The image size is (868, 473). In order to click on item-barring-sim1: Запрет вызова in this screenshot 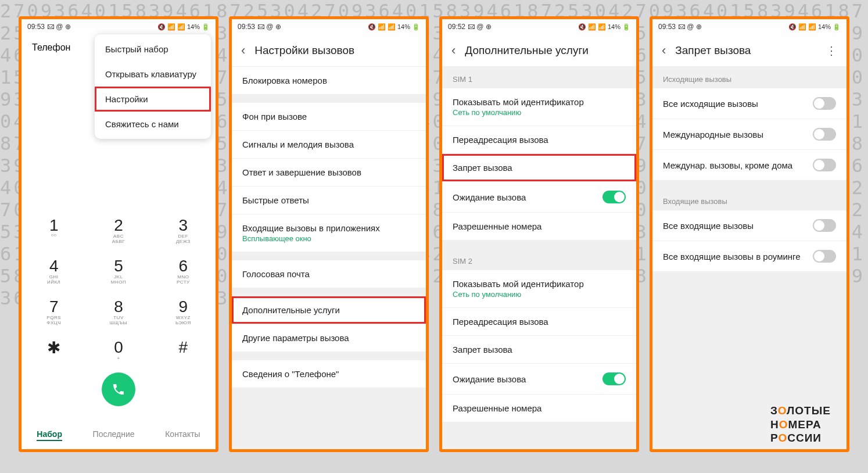, I will do `click(539, 168)`.